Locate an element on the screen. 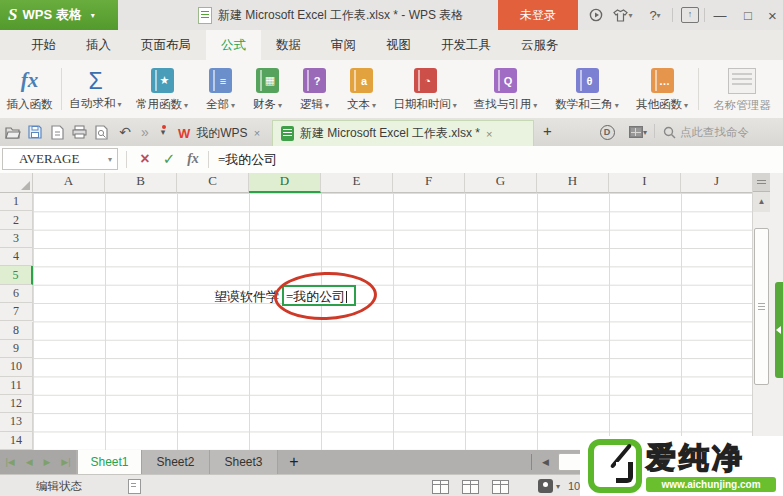 The width and height of the screenshot is (783, 496). ribbon-button-其他函数: …其他函数▾ is located at coordinates (662, 89).